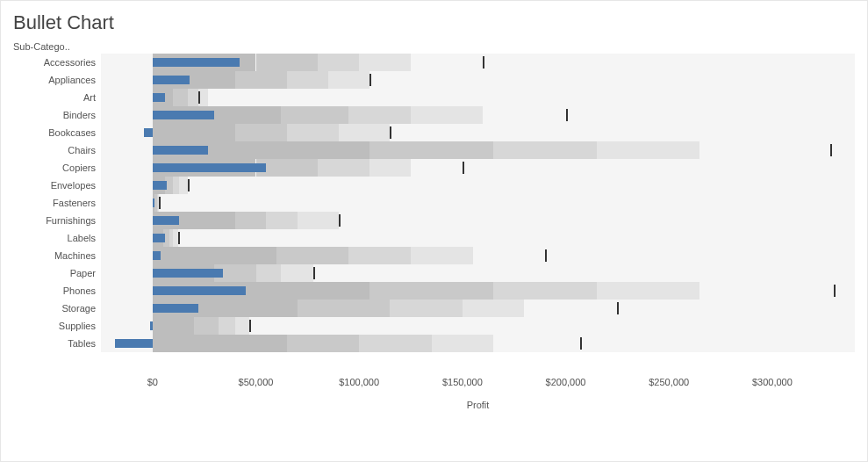 This screenshot has height=462, width=868. I want to click on chart-title: Bullet Chart, so click(434, 23).